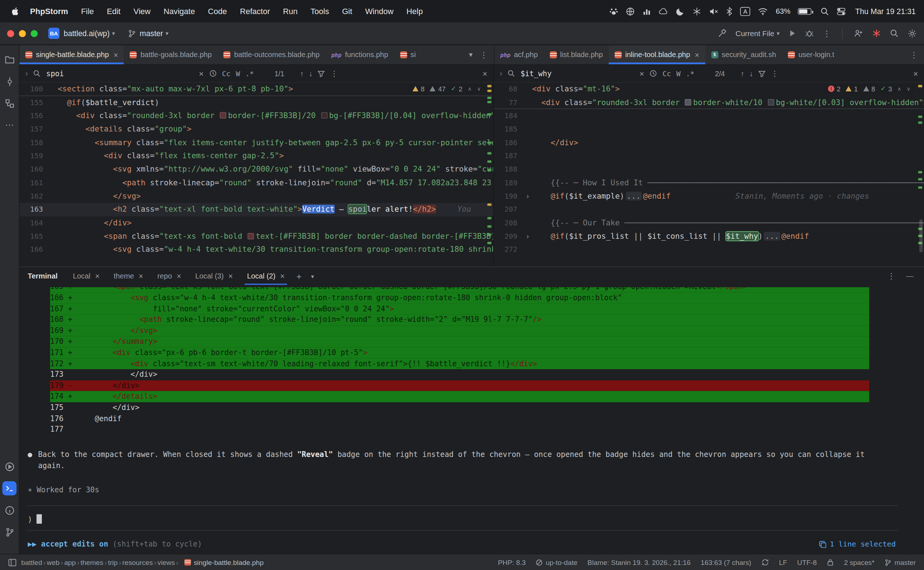 The height and width of the screenshot is (570, 924). What do you see at coordinates (138, 562) in the screenshot?
I see `breadcrumb-item: resources` at bounding box center [138, 562].